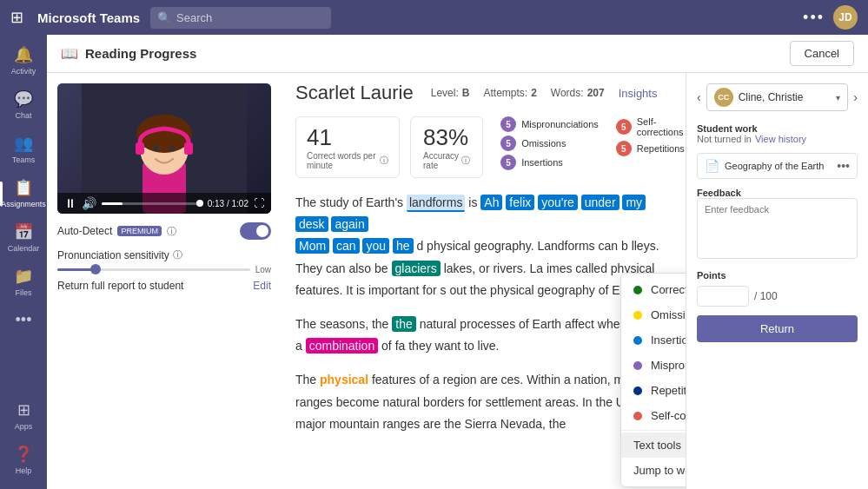 This screenshot has width=868, height=489. What do you see at coordinates (259, 203) in the screenshot?
I see `fullscreen-button: ⛶` at bounding box center [259, 203].